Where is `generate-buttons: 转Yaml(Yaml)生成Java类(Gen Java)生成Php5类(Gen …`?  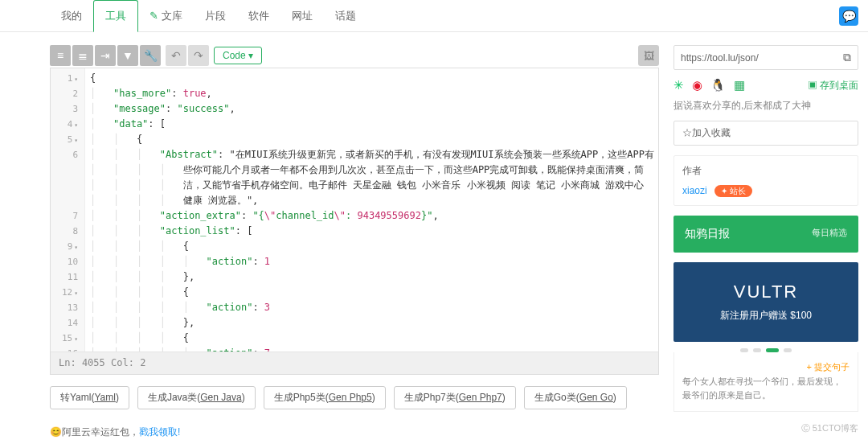 generate-buttons: 转Yaml(Yaml)生成Java类(Gen Java)生成Php5类(Gen … is located at coordinates (354, 397).